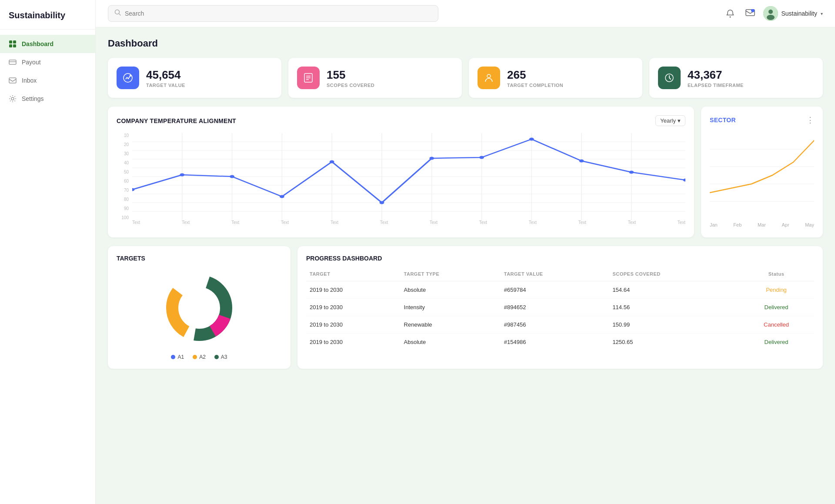  What do you see at coordinates (465, 43) in the screenshot?
I see `page-title: Dashboard` at bounding box center [465, 43].